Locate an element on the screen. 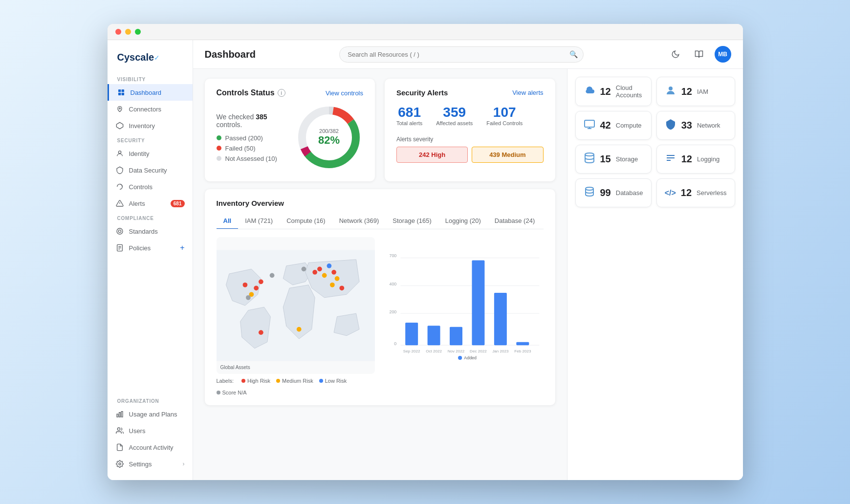  inventory-tabs: All IAM (721) Compute (16) Network (369)… is located at coordinates (380, 221).